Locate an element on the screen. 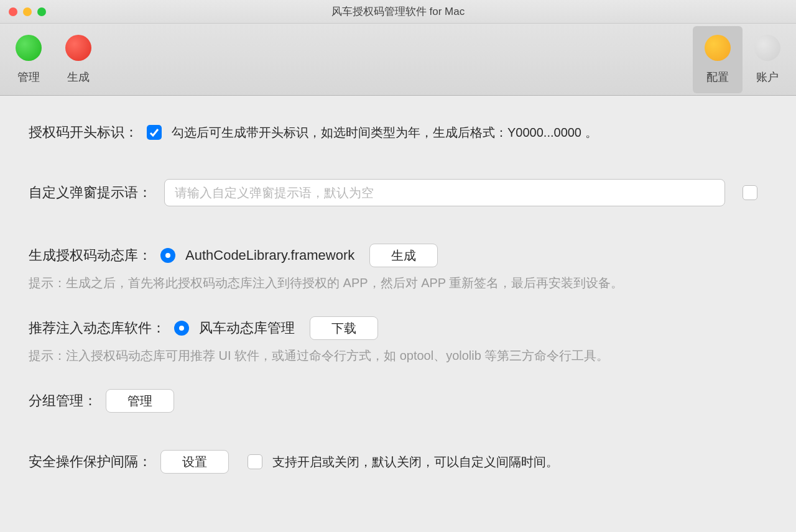 This screenshot has width=796, height=532. download-button: 下载 is located at coordinates (344, 328).